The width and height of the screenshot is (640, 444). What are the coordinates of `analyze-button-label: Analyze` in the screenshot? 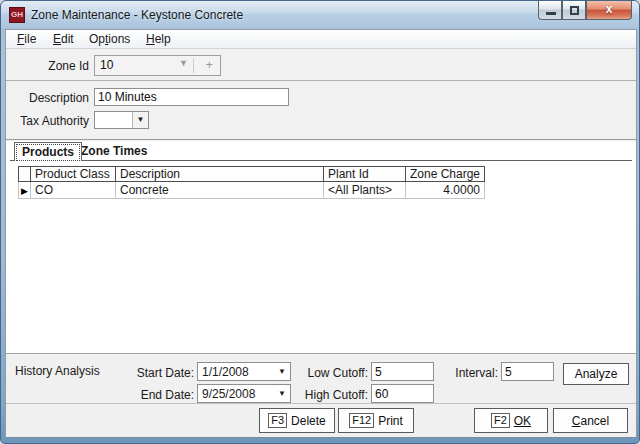 It's located at (596, 374).